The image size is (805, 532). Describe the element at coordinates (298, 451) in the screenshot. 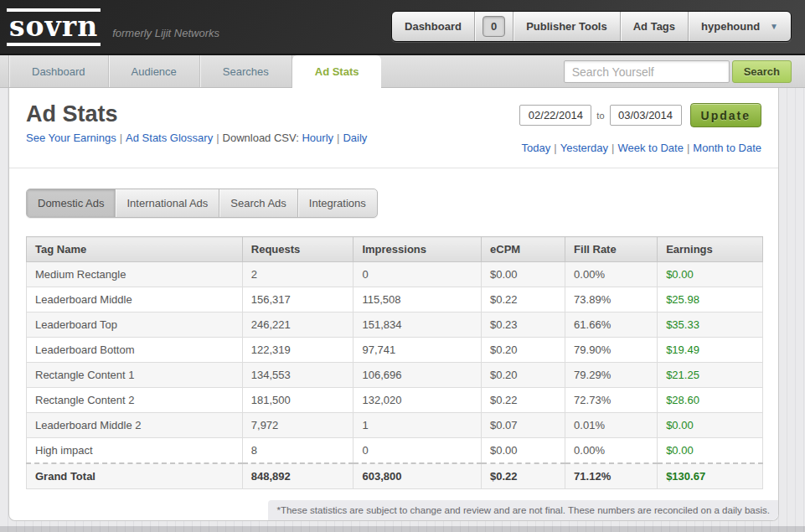

I see `cell-requests: 8` at that location.